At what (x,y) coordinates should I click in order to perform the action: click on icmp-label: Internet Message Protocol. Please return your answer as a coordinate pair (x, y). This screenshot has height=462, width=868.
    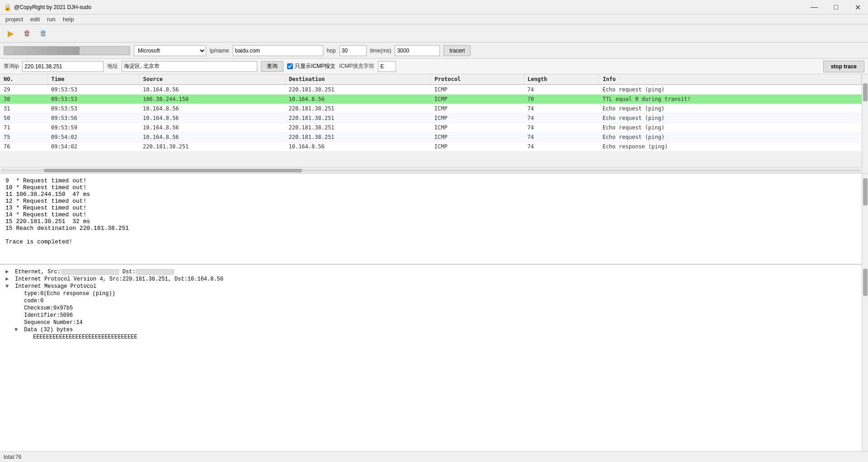
    Looking at the image, I should click on (56, 286).